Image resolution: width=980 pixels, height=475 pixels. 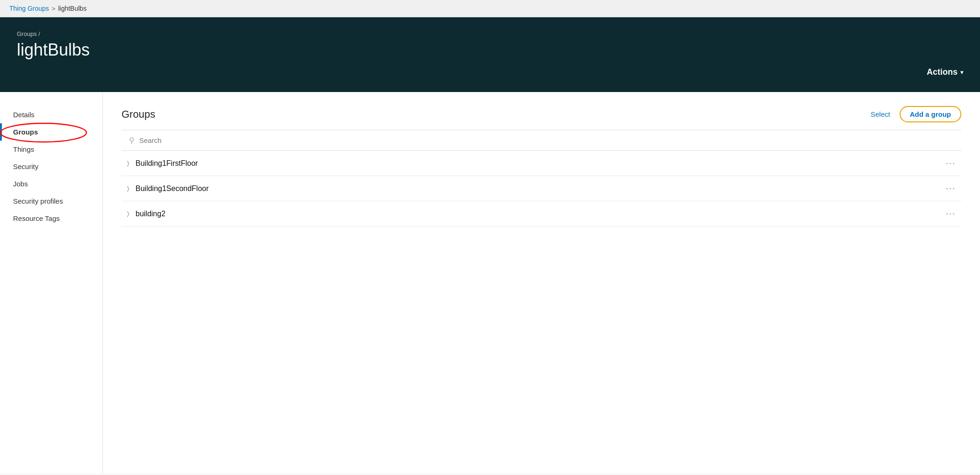 What do you see at coordinates (51, 184) in the screenshot?
I see `sidebar-item-jobs: Jobs` at bounding box center [51, 184].